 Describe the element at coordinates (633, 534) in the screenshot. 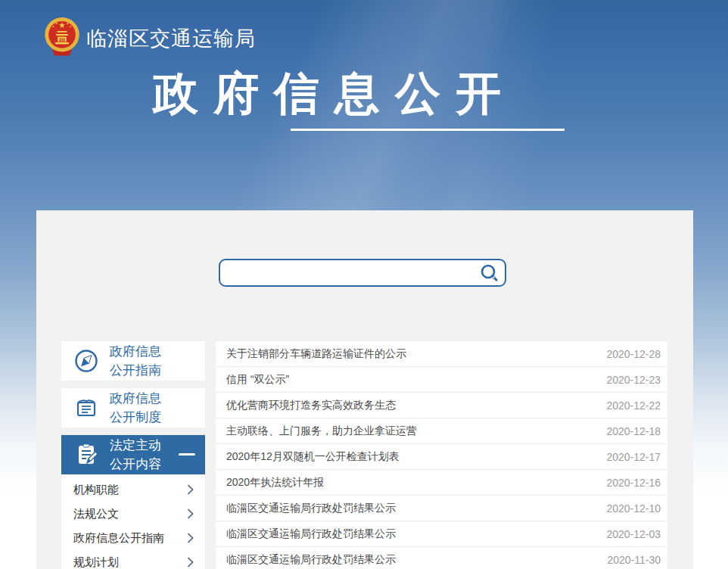

I see `article-date: 2020-12-03` at that location.